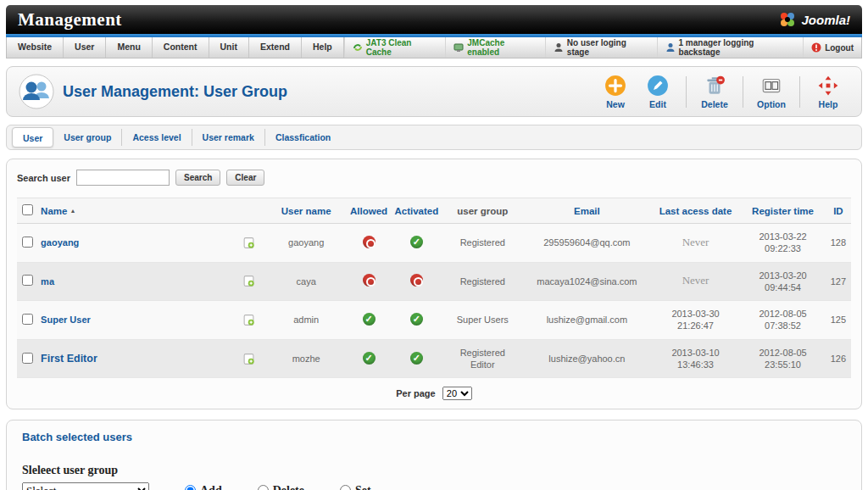  What do you see at coordinates (715, 92) in the screenshot?
I see `delete-button: Delete` at bounding box center [715, 92].